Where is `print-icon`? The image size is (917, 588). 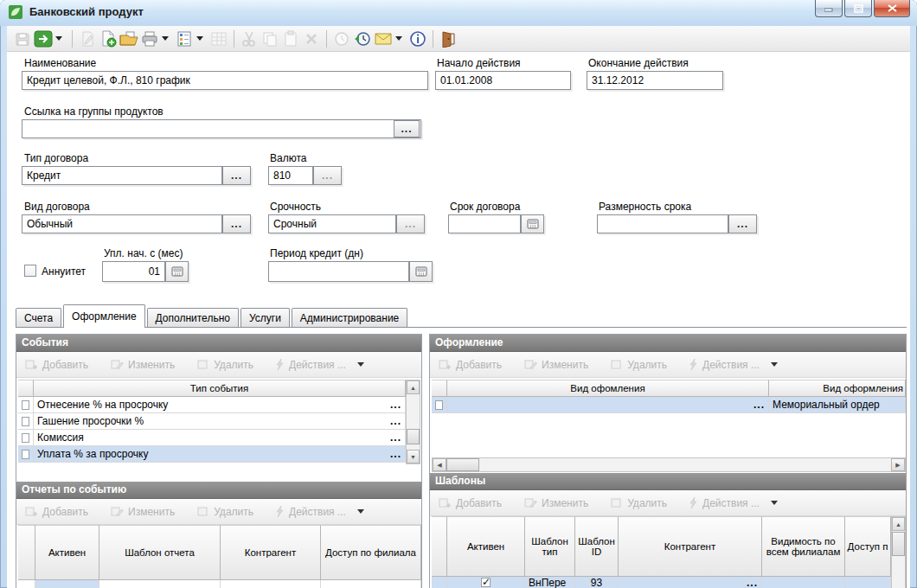
print-icon is located at coordinates (150, 39).